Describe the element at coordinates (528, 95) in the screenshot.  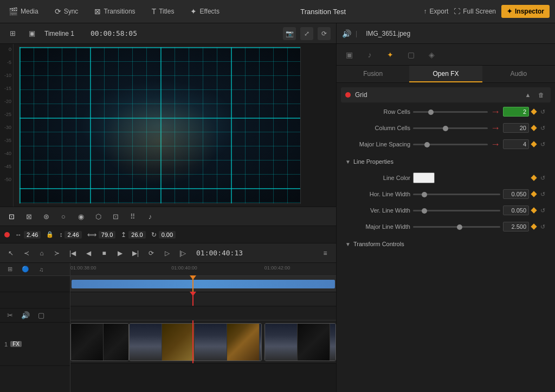
I see `section-up-btn: ▲` at that location.